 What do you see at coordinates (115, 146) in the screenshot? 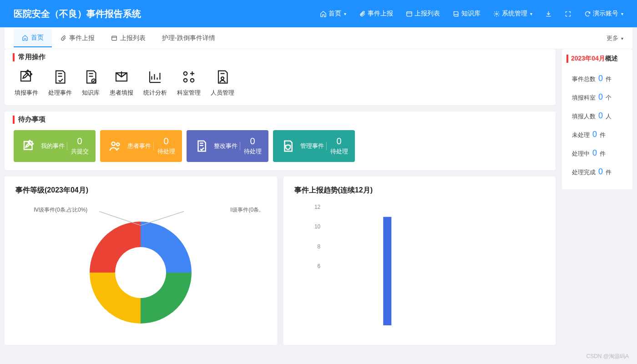
I see `users-icon` at bounding box center [115, 146].